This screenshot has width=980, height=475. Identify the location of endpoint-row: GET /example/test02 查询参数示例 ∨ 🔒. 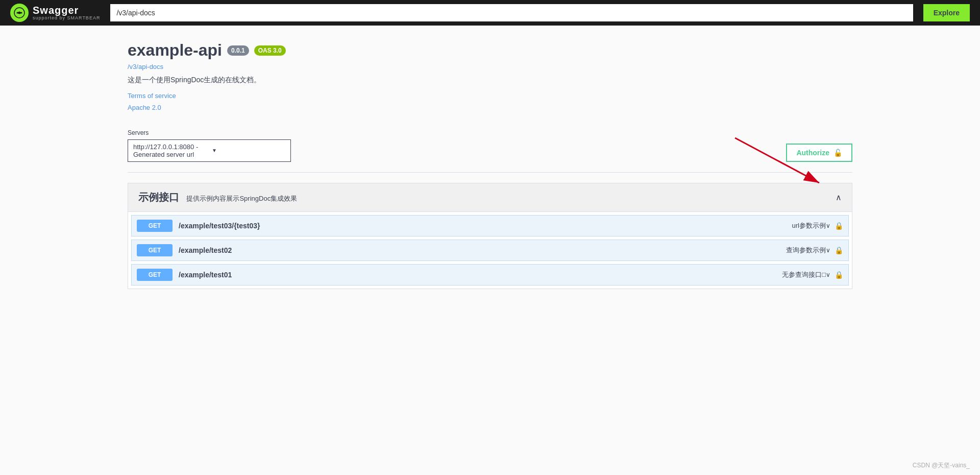
(490, 250).